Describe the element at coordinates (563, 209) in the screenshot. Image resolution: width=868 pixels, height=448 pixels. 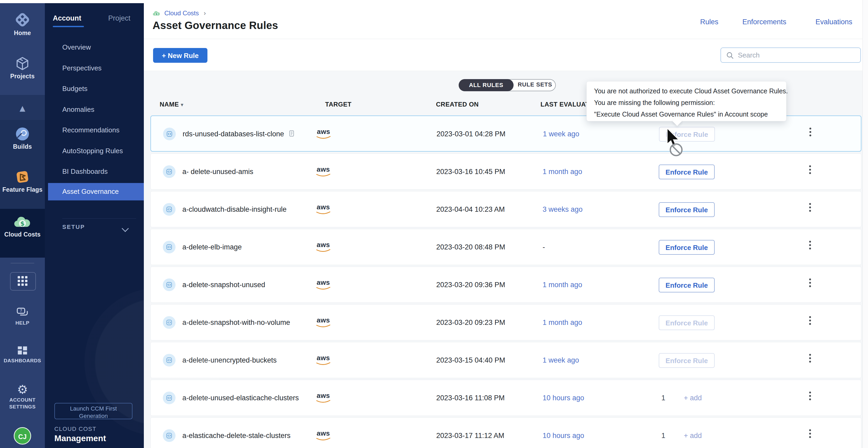
I see `last-evaluation-link: 3 weeks ago` at that location.